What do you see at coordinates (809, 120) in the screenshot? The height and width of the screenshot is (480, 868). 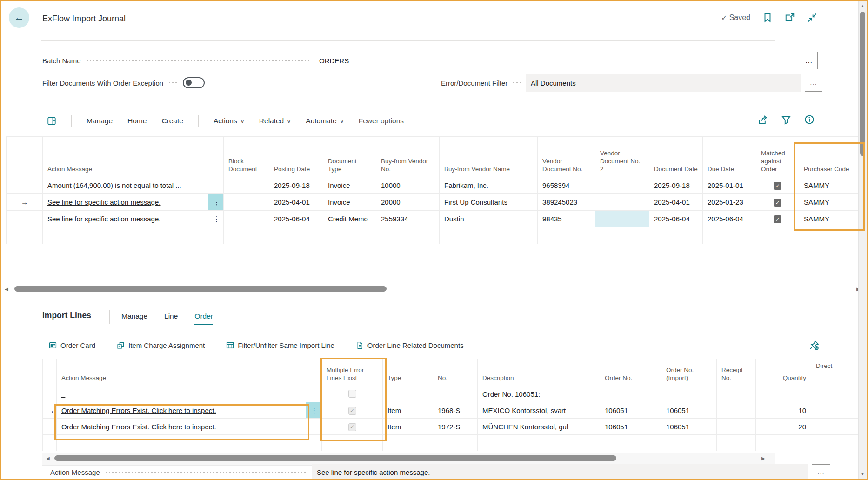 I see `info-icon` at bounding box center [809, 120].